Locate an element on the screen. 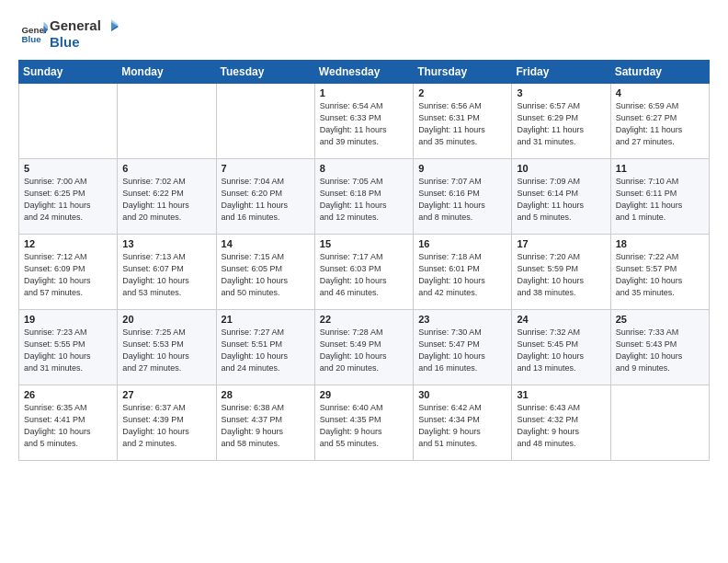 The width and height of the screenshot is (728, 563). calendar-header-row: SundayMondayTuesdayWednesdayThursdayFrid… is located at coordinates (364, 72).